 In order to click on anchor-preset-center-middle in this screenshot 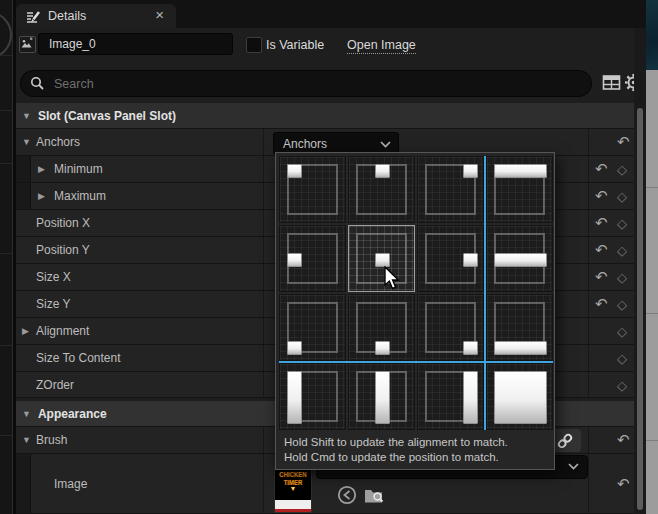, I will do `click(382, 258)`.